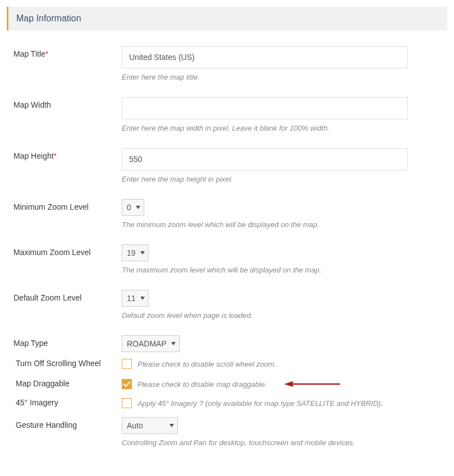 This screenshot has height=476, width=454. What do you see at coordinates (133, 207) in the screenshot?
I see `select-min-zoom: 0` at bounding box center [133, 207].